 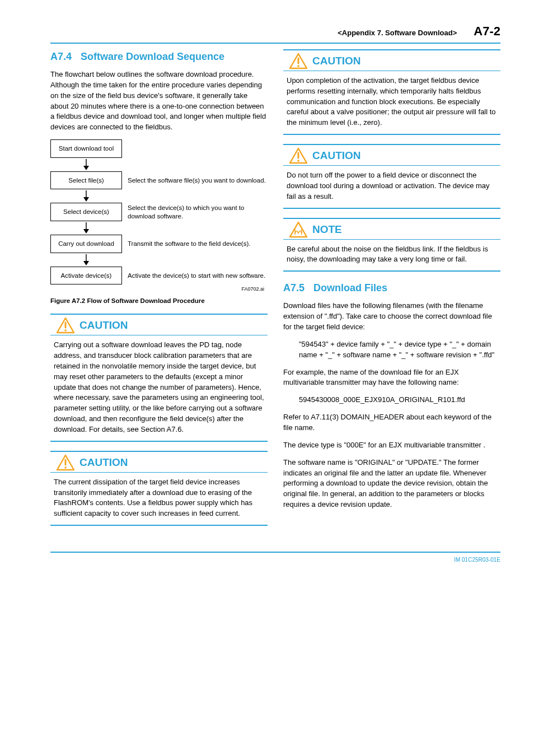 I want to click on caution-box: CAUTION Upon completion of the activatio…, so click(x=392, y=92).